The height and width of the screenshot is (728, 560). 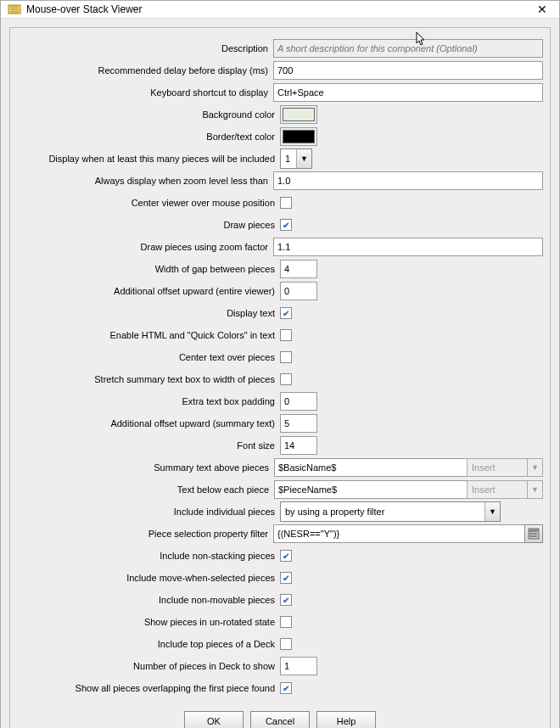 What do you see at coordinates (408, 48) in the screenshot?
I see `description-input` at bounding box center [408, 48].